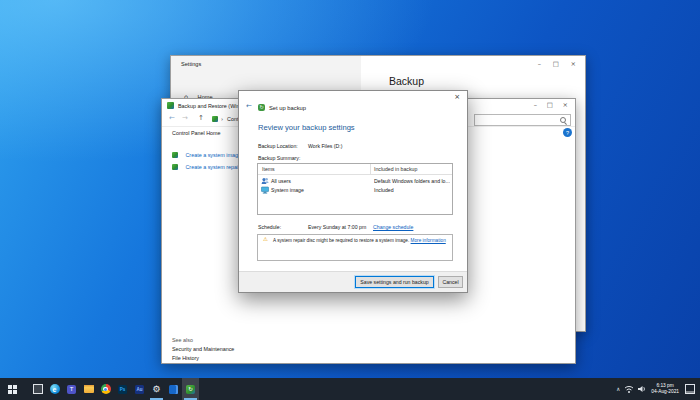  I want to click on taskbar-item-chrome, so click(106, 389).